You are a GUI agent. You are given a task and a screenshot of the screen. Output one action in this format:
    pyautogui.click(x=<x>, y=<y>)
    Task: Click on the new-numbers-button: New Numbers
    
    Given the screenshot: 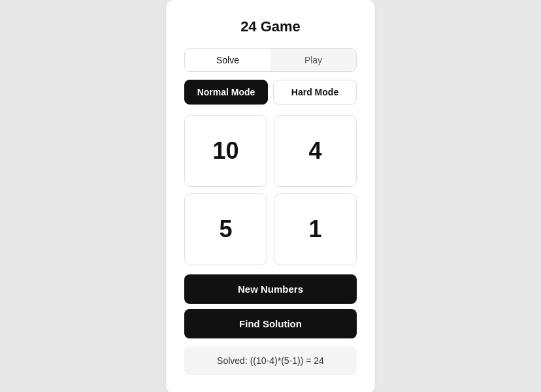 What is the action you would take?
    pyautogui.click(x=270, y=289)
    